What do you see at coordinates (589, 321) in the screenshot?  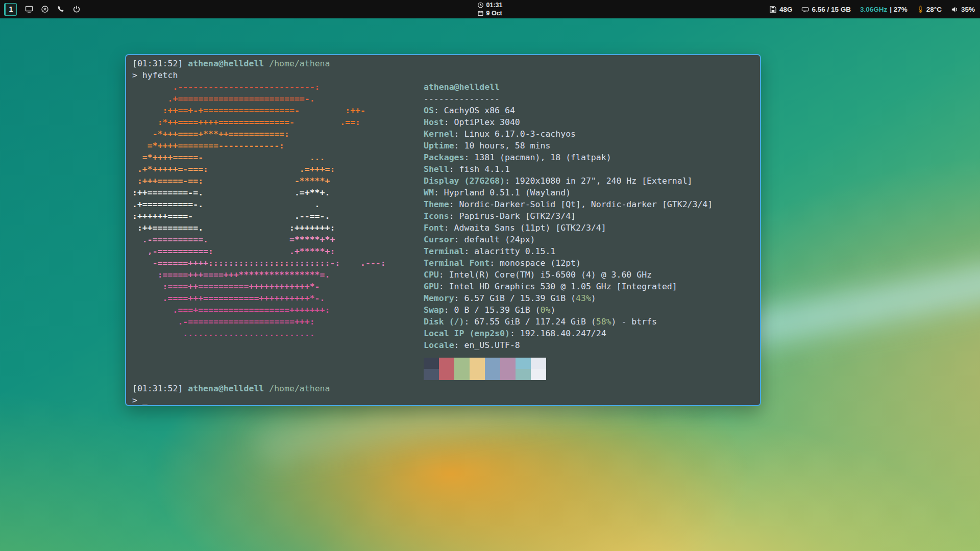 I see `info-line: Disk (/): 67.55 GiB / 117.24 GiB (58%) -…` at bounding box center [589, 321].